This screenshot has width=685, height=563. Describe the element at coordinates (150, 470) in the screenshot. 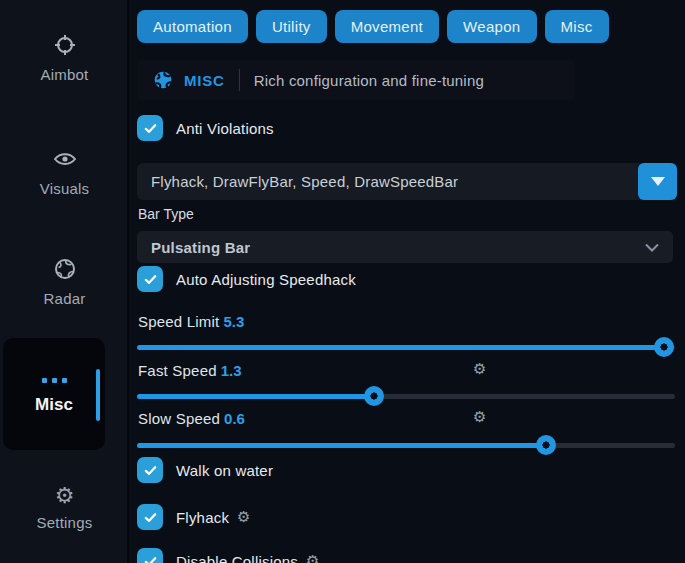

I see `walk-on-water-checkbox` at that location.